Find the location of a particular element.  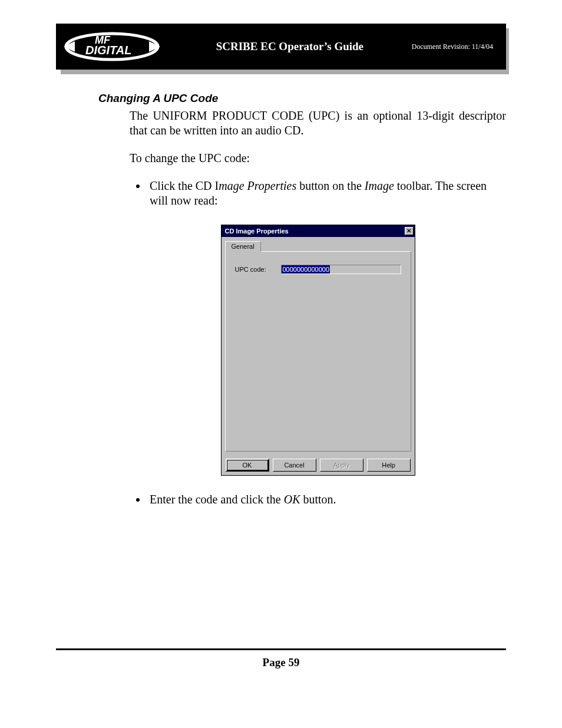

bullet1-em1: mage Properties is located at coordinates (257, 186).